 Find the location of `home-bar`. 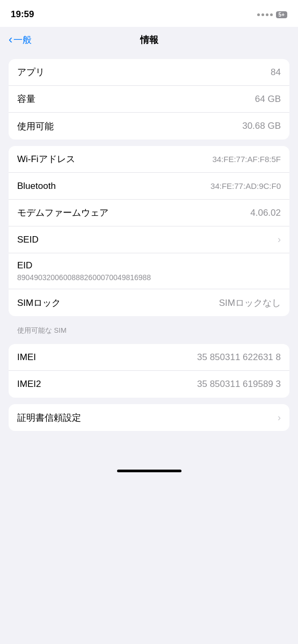

home-bar is located at coordinates (149, 471).